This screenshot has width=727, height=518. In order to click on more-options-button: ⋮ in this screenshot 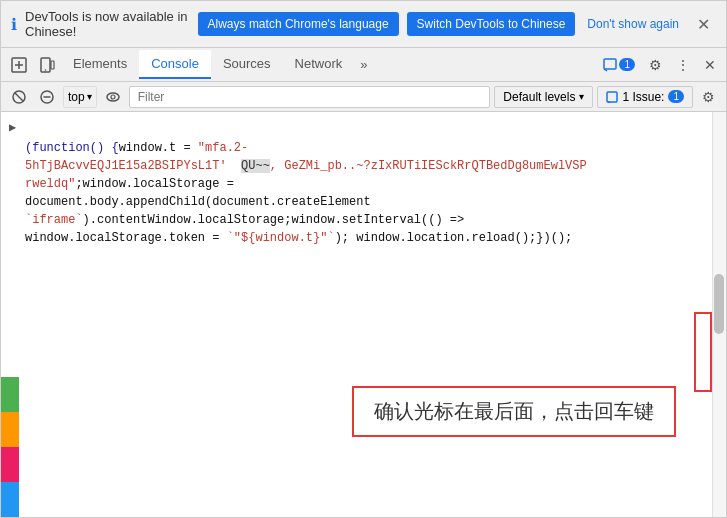, I will do `click(683, 65)`.